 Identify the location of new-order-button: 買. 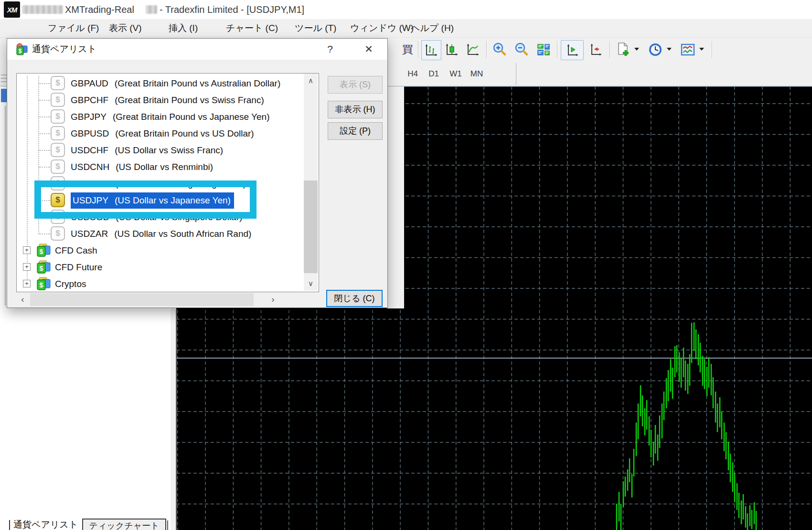
(408, 50).